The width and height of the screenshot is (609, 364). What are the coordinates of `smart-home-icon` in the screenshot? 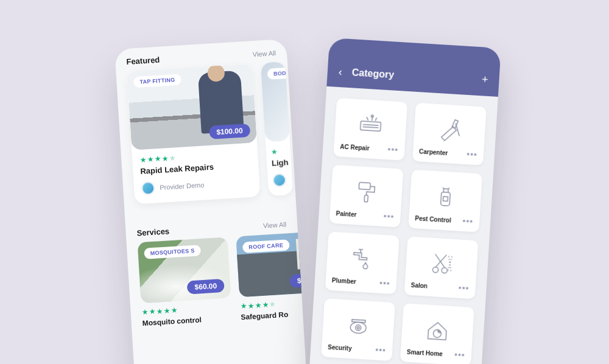 It's located at (437, 331).